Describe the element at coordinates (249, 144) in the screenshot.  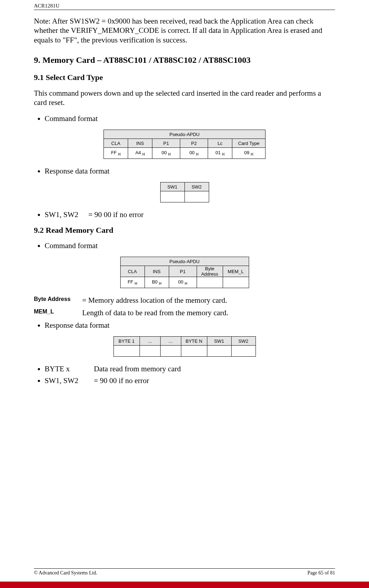
I see `th-ct: Card Type` at that location.